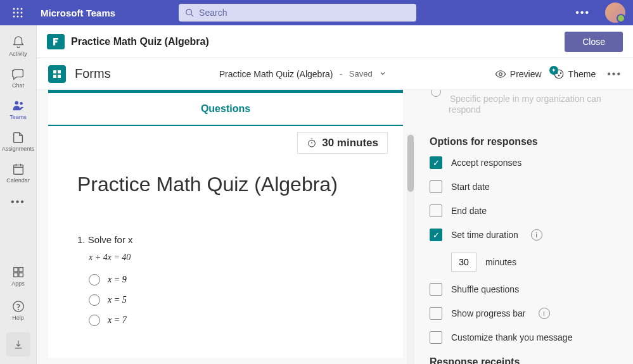 Image resolution: width=633 pixels, height=364 pixels. Describe the element at coordinates (383, 74) in the screenshot. I see `doc-dropdown` at that location.